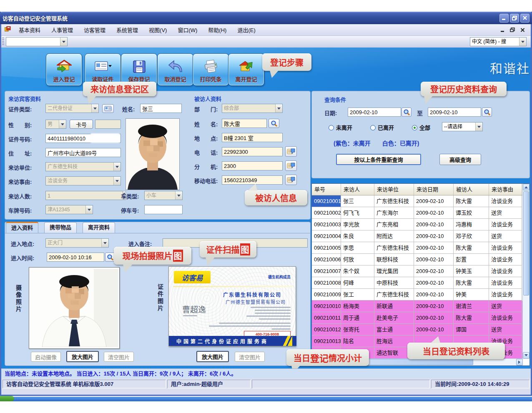  I want to click on card-number-input, so click(108, 124).